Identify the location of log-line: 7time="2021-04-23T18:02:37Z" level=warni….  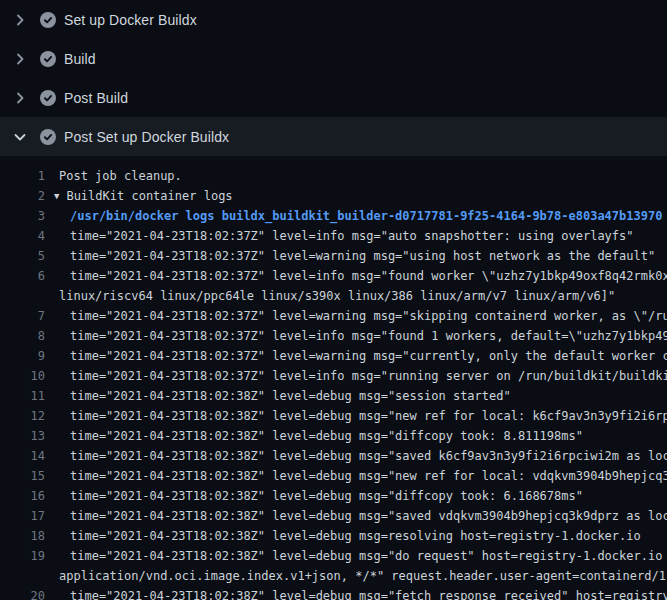
(334, 316).